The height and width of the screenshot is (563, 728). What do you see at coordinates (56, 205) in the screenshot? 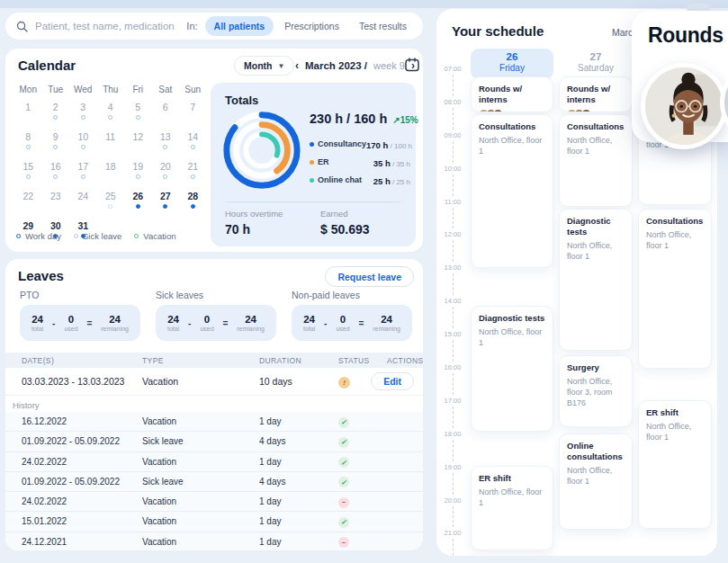
I see `calendar-day-23: 23` at bounding box center [56, 205].